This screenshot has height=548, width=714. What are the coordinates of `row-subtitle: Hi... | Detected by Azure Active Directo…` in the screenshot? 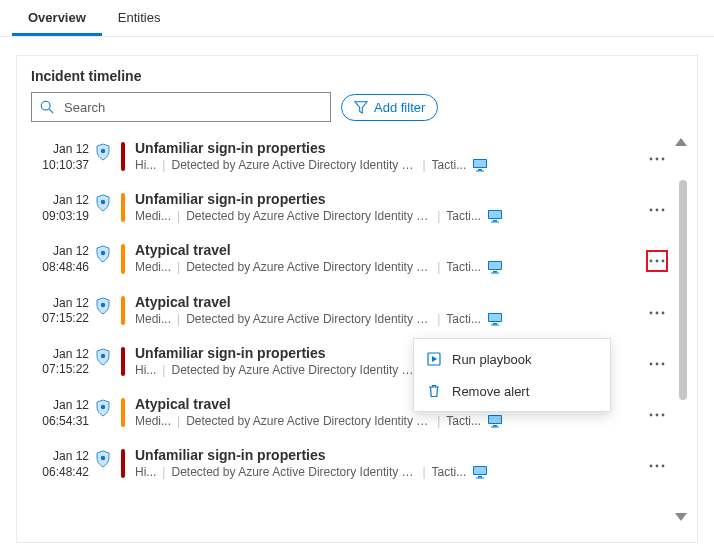 It's located at (390, 472).